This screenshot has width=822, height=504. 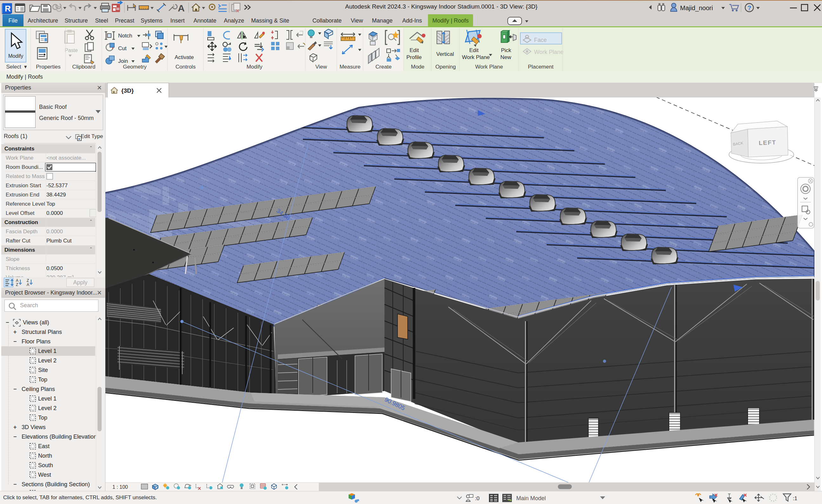 I want to click on svg-text: Vertical, so click(x=445, y=54).